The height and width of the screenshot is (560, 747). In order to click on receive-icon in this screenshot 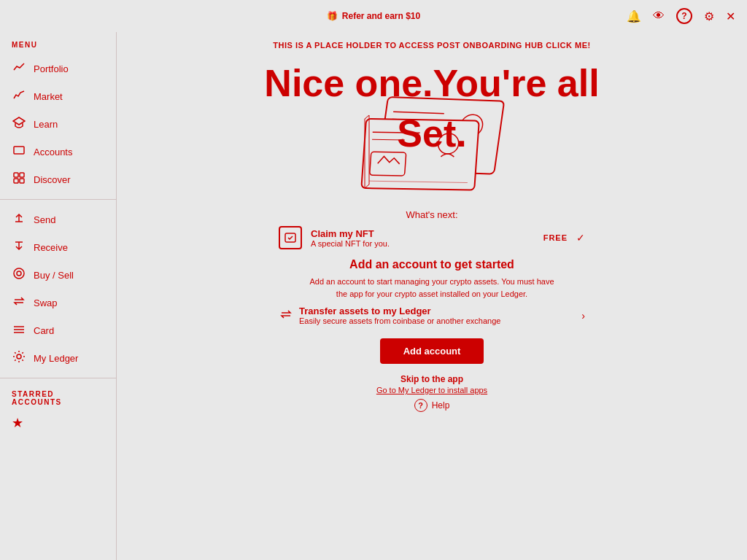, I will do `click(19, 247)`.